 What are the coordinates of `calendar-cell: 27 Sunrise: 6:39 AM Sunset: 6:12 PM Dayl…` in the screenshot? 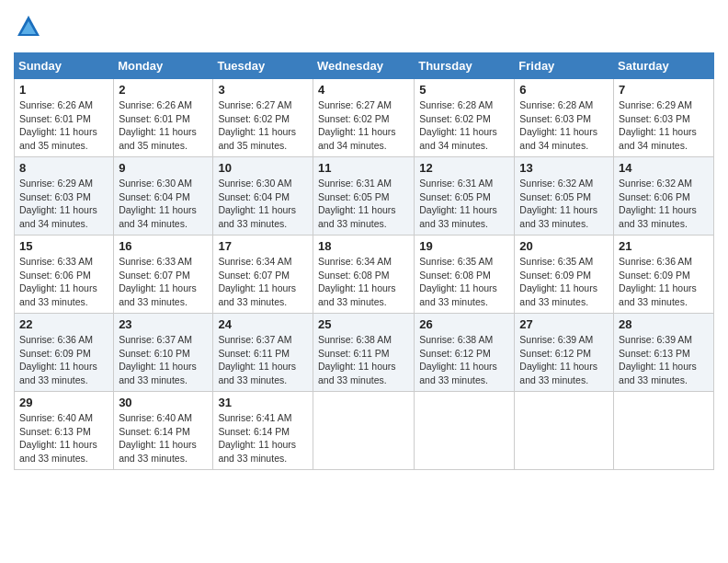 It's located at (564, 353).